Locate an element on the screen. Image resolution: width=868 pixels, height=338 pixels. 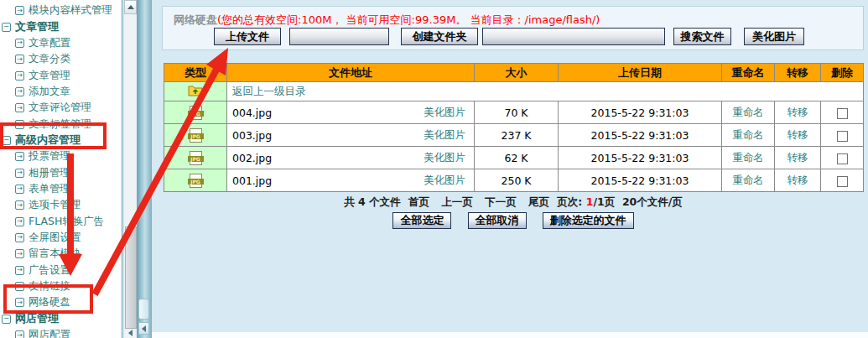
sidebar-item-文章管理: −文章管理 is located at coordinates (60, 27).